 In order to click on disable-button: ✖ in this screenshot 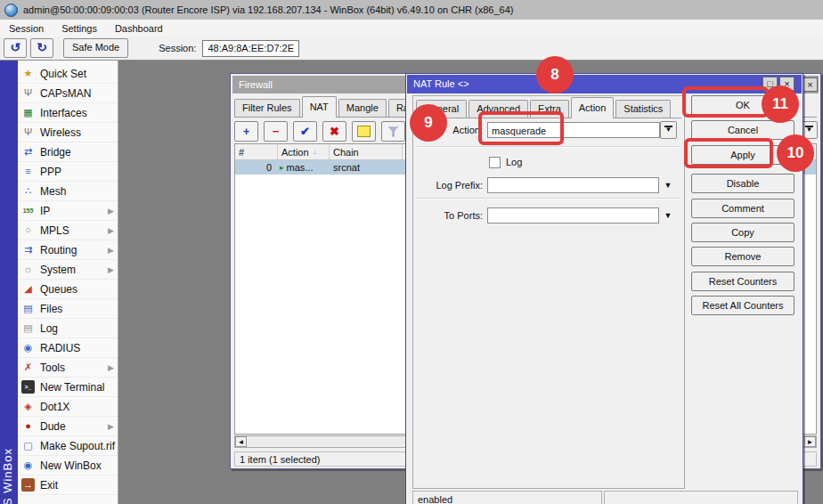, I will do `click(335, 132)`.